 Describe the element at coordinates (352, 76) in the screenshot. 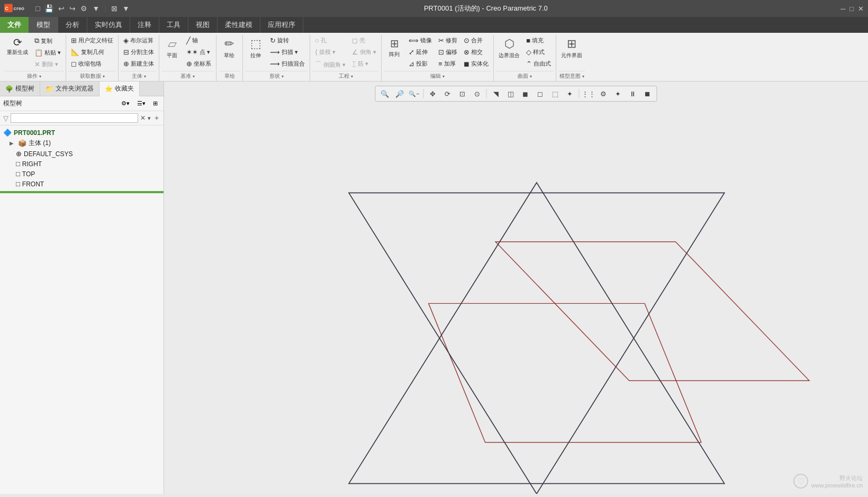

I see `engineering-expand-arrow: ▾` at that location.